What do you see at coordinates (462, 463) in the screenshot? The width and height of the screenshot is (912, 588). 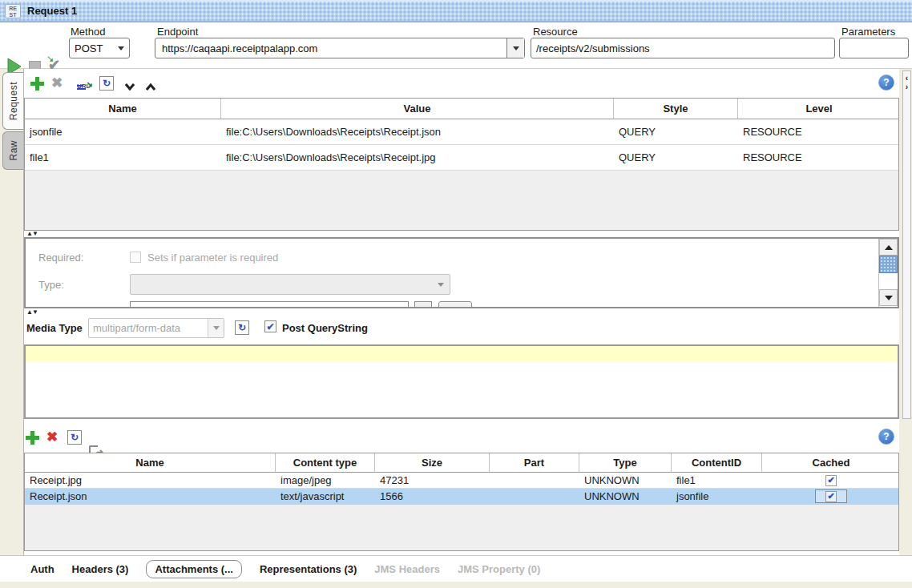 I see `attachments-table-header: Name Content type Size Part Type Content…` at bounding box center [462, 463].